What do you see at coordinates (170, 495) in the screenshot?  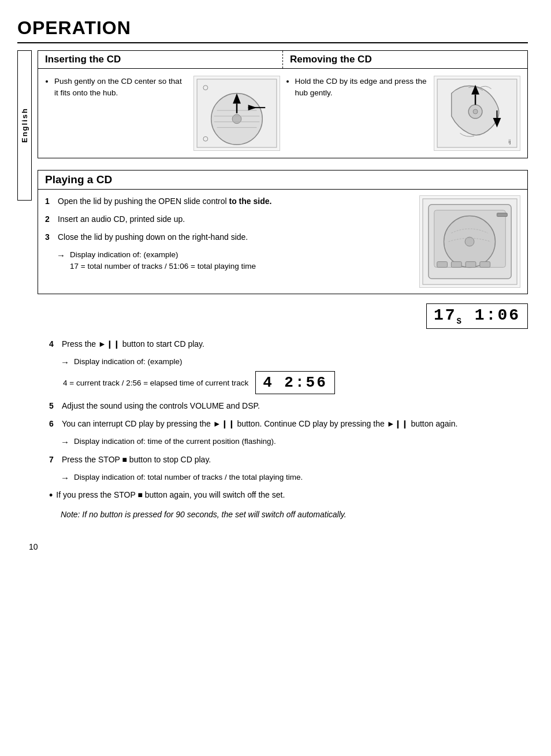 I see `bullet-stop-text: If you press the STOP ■ button again, yo…` at bounding box center [170, 495].